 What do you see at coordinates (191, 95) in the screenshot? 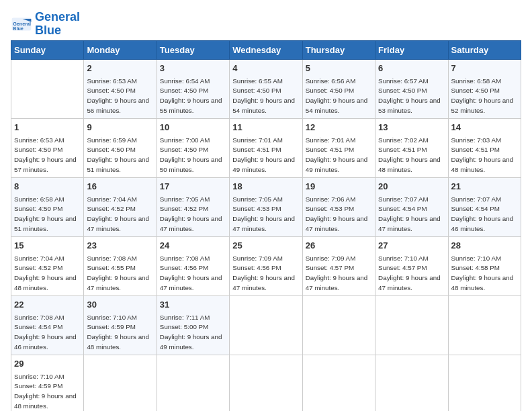
I see `day-info: Sunrise: 6:54 AMSunset: 4:50 PMDaylight:…` at bounding box center [191, 95].